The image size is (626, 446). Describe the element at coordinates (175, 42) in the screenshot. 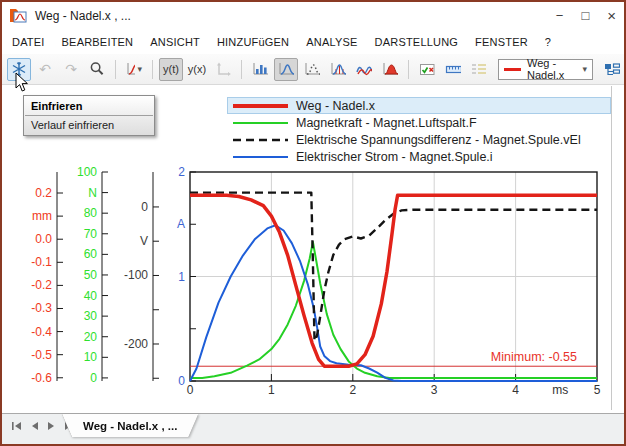

I see `menu-item-ansicht: ANSICHT` at that location.